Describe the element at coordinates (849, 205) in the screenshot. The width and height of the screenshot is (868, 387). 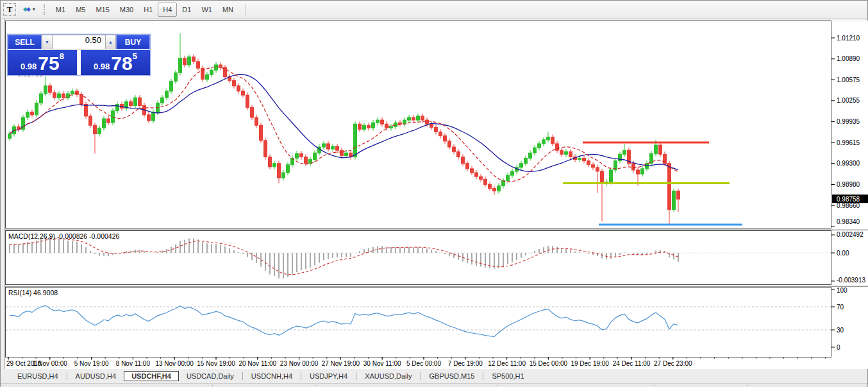
I see `svg-text: 0.98660` at that location.